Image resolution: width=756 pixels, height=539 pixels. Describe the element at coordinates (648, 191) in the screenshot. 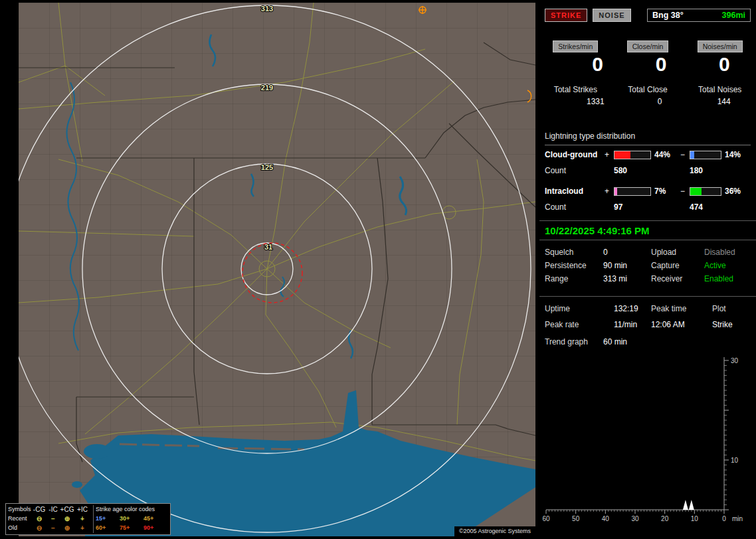

I see `intracloud-row: Intracloud + 7% − 36%` at that location.